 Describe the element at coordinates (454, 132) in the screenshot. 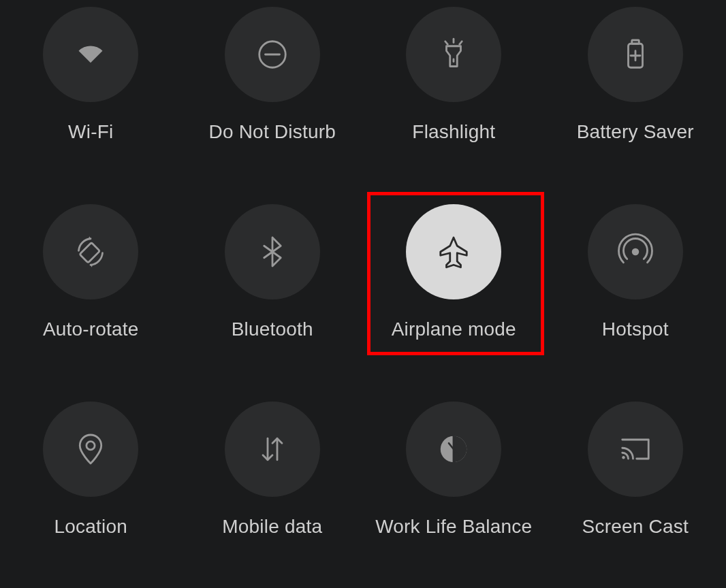

I see `tile-label: Flashlight` at that location.